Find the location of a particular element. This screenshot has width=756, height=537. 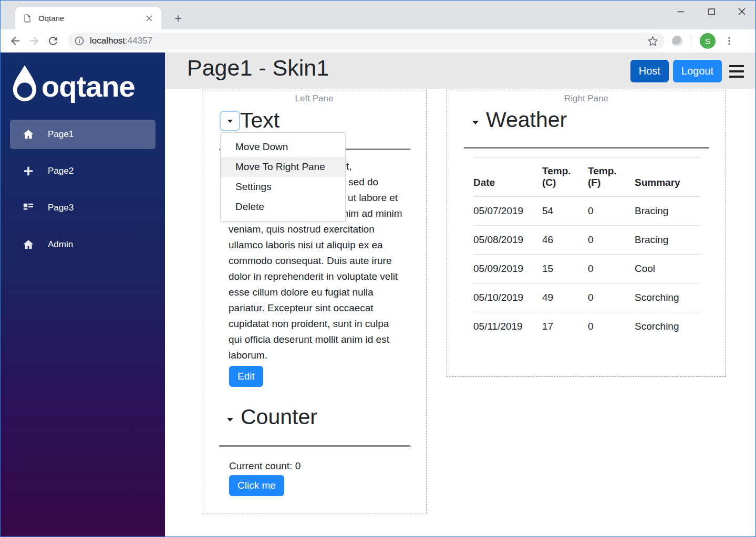

table-row: 05/09/2019 15 0 Cool is located at coordinates (587, 269).